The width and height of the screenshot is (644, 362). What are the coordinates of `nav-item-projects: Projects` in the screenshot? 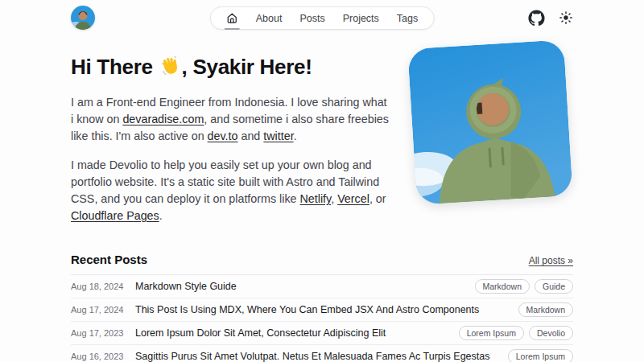 It's located at (361, 18).